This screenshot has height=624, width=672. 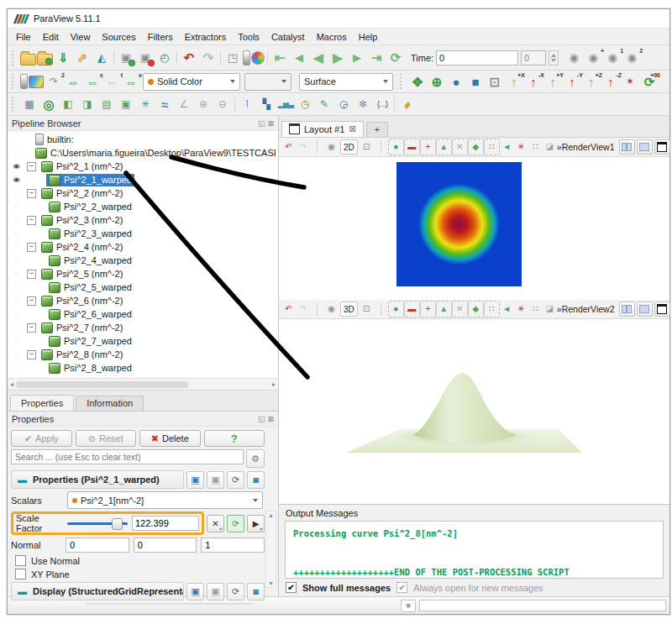 What do you see at coordinates (376, 57) in the screenshot?
I see `last-frame-icon: ⇥` at bounding box center [376, 57].